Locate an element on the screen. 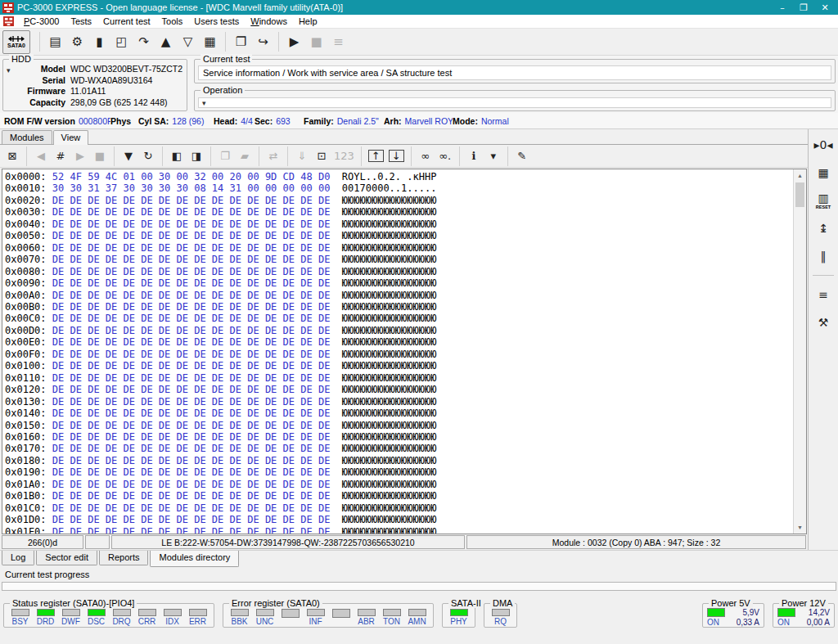  object-info-icon-button: ℹ is located at coordinates (474, 156).